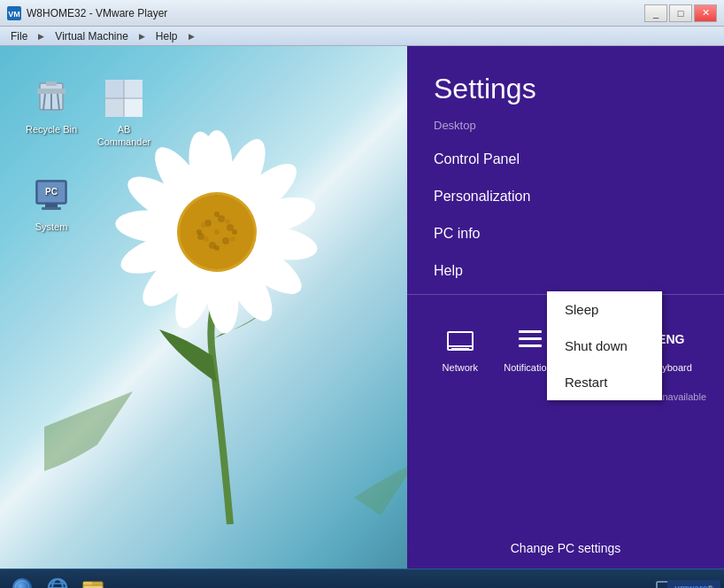  Describe the element at coordinates (681, 13) in the screenshot. I see `maximize-button: □` at that location.